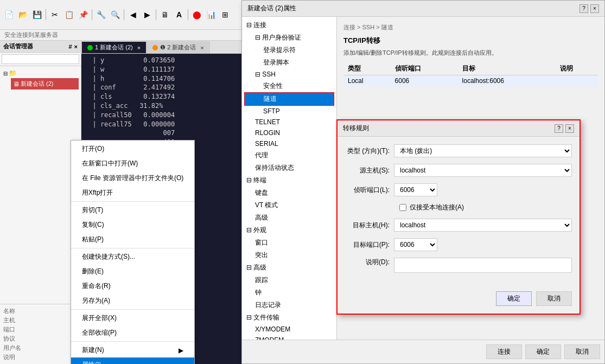 This screenshot has width=605, height=364. I want to click on tab1-close-icon: ×, so click(139, 48).